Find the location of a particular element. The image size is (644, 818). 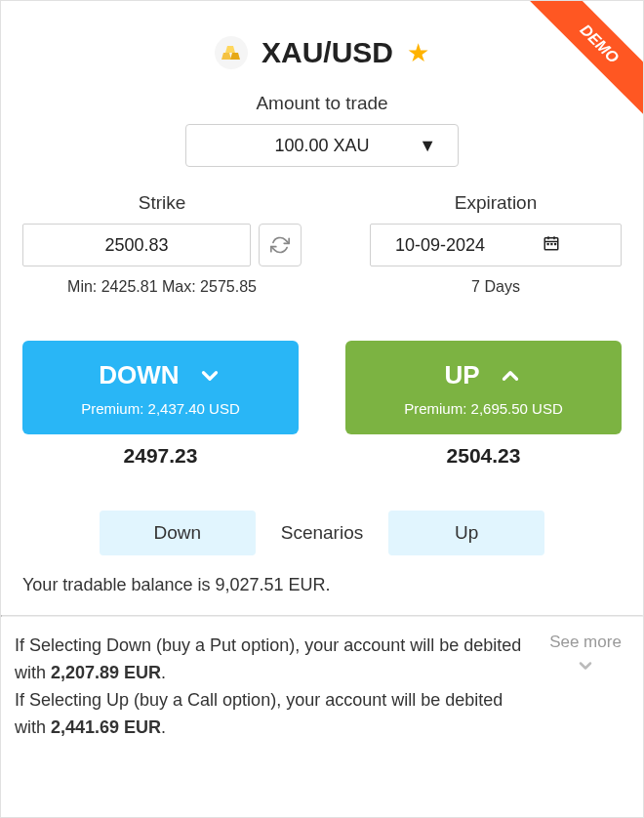

scenarios-label: Scenarios is located at coordinates (322, 533).